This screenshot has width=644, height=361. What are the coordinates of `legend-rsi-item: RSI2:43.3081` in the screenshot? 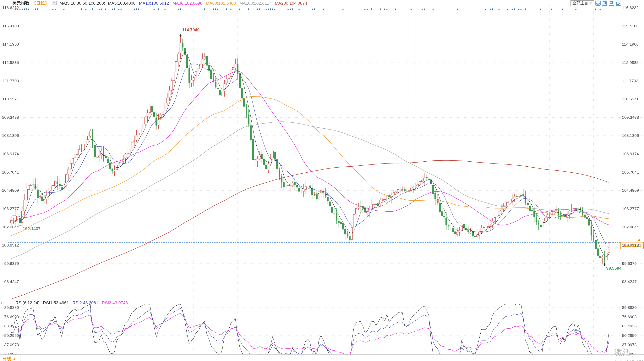 It's located at (86, 303).